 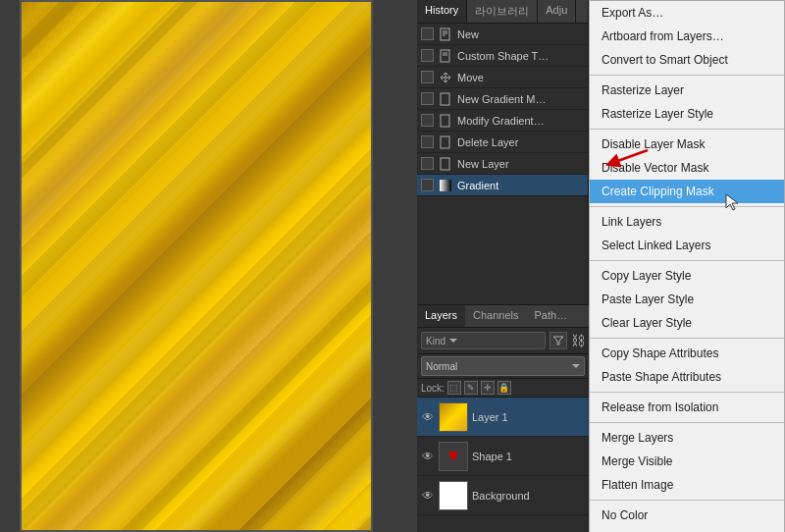 What do you see at coordinates (502, 496) in the screenshot?
I see `layer-item-background: 👁 Background` at bounding box center [502, 496].